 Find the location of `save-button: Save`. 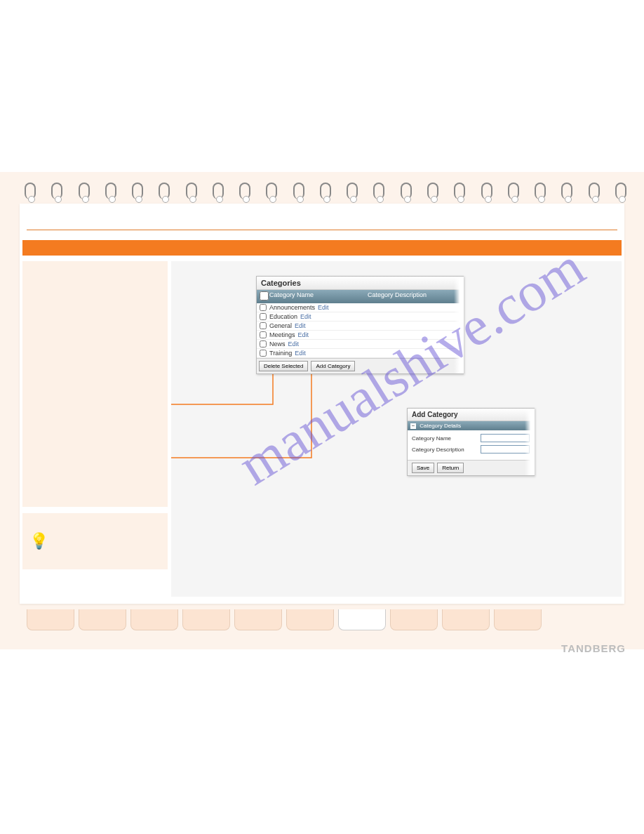

save-button: Save is located at coordinates (423, 468).